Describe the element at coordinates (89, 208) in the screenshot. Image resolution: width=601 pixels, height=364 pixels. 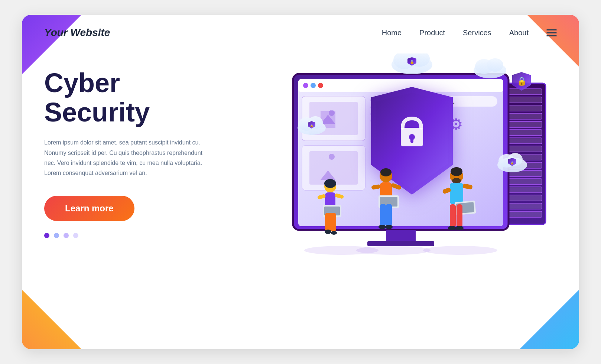
I see `learn-more-button: Learn more` at that location.